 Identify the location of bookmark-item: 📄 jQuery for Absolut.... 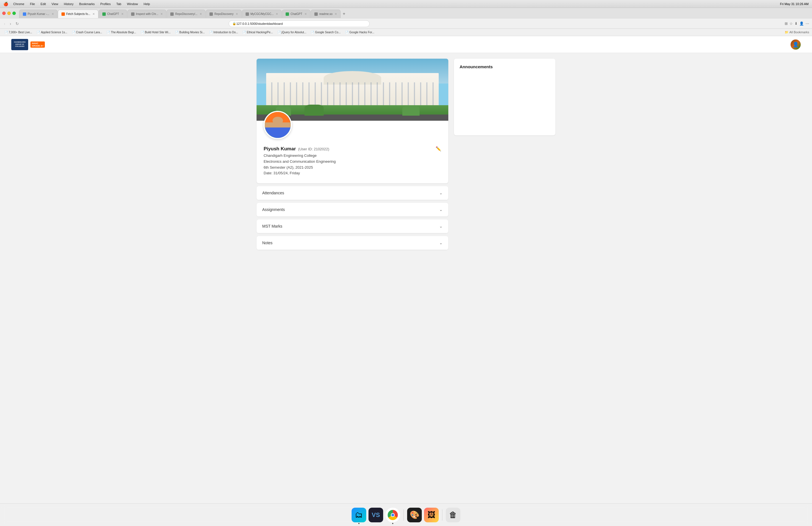
(292, 32).